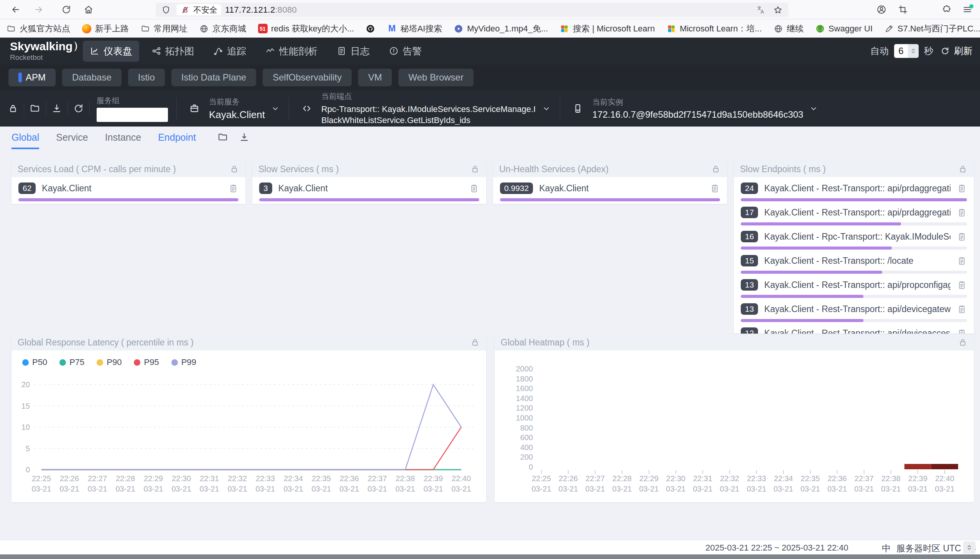  What do you see at coordinates (854, 216) in the screenshot?
I see `metric-row: 17Kayak.Client - Rest-Transport:: api/pr…` at bounding box center [854, 216].